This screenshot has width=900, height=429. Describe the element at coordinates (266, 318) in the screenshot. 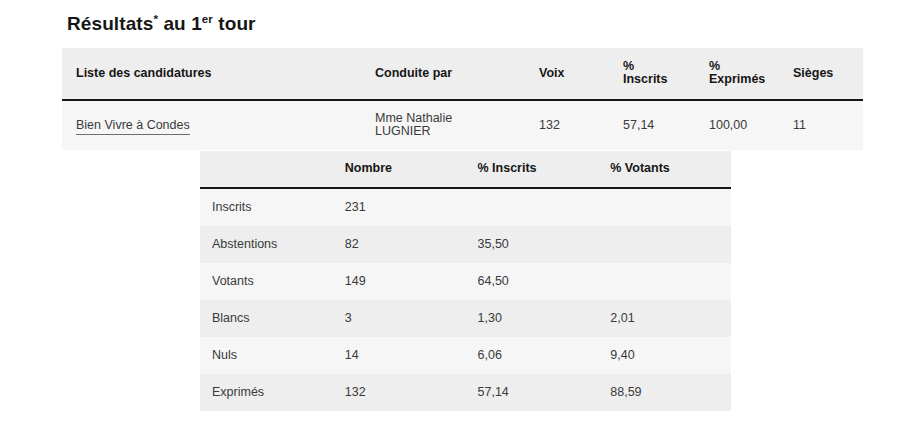

I see `row-label: Blancs` at that location.